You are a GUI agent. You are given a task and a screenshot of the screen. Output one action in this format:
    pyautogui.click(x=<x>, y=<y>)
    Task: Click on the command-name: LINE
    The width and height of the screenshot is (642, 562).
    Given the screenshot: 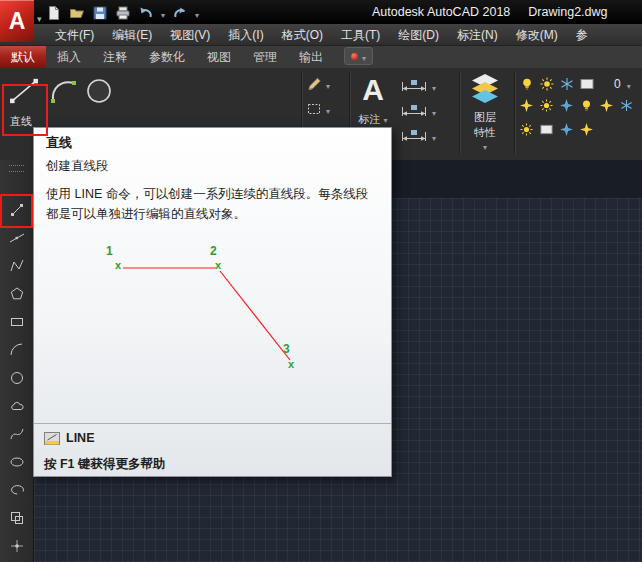 What is the action you would take?
    pyautogui.click(x=80, y=438)
    